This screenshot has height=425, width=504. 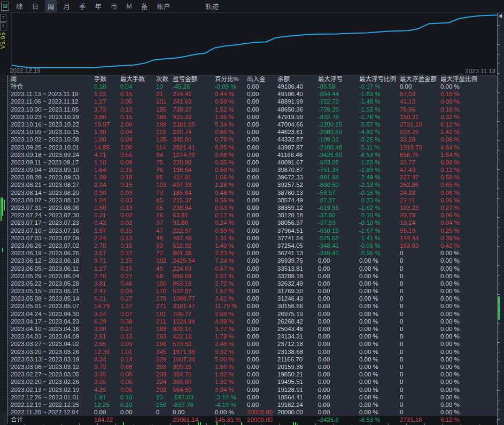 What do you see at coordinates (3, 27) in the screenshot?
I see `draw-line-icon: /` at bounding box center [3, 27].